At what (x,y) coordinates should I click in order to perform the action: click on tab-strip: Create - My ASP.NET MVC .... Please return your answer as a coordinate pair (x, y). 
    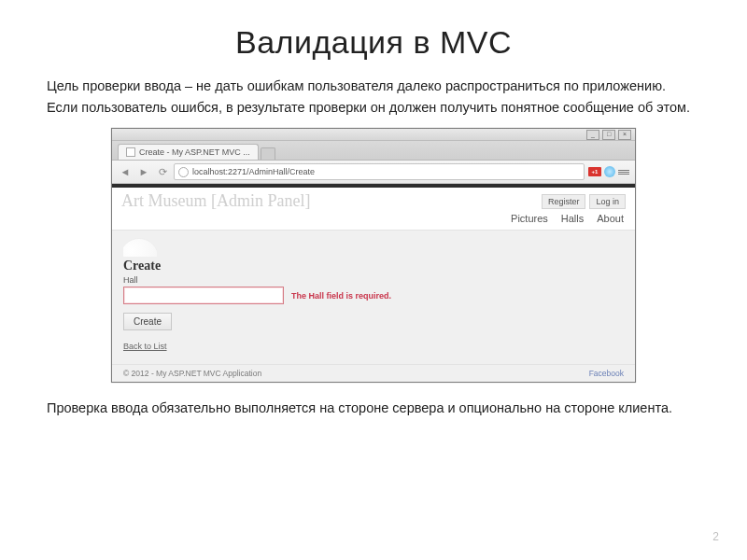
    Looking at the image, I should click on (374, 151).